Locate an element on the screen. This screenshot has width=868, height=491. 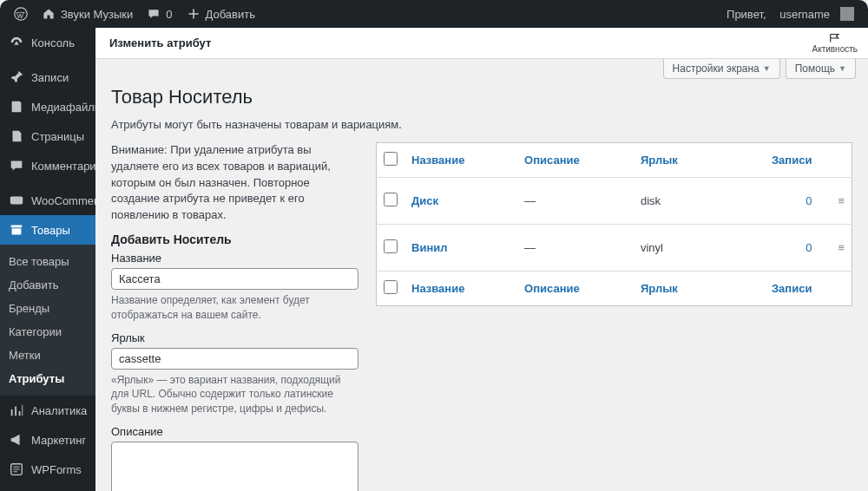
plus-icon is located at coordinates (194, 14).